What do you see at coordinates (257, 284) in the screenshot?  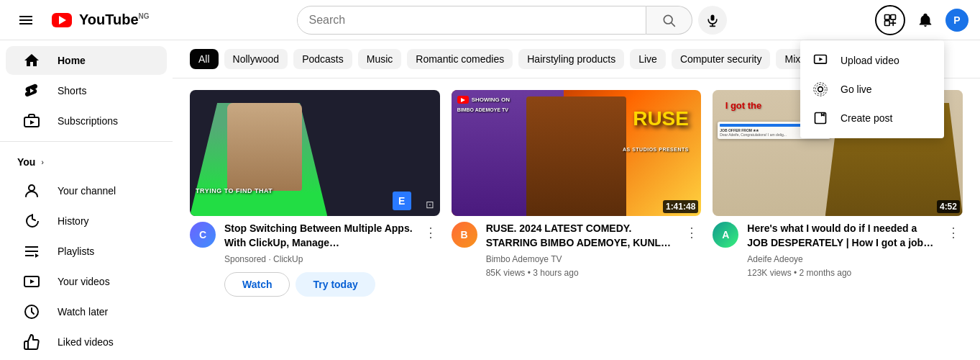 I see `watch-button-1: Watch` at bounding box center [257, 284].